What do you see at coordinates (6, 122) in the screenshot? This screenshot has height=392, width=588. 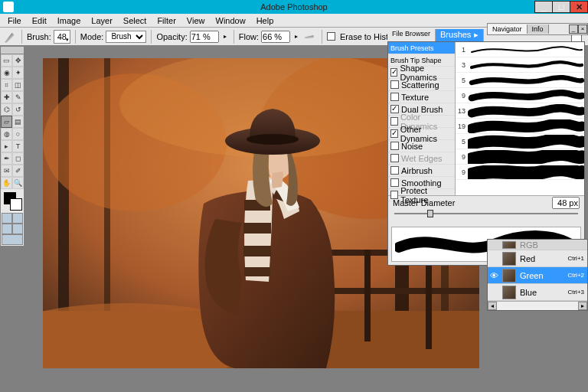 I see `eraser-tool: ▱` at bounding box center [6, 122].